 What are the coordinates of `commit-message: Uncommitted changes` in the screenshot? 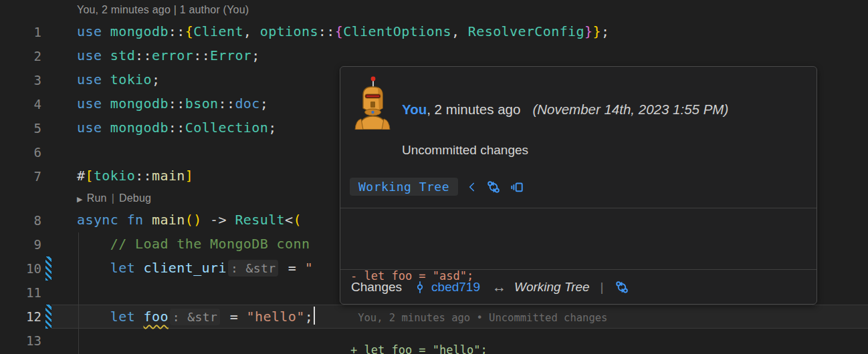 It's located at (465, 150).